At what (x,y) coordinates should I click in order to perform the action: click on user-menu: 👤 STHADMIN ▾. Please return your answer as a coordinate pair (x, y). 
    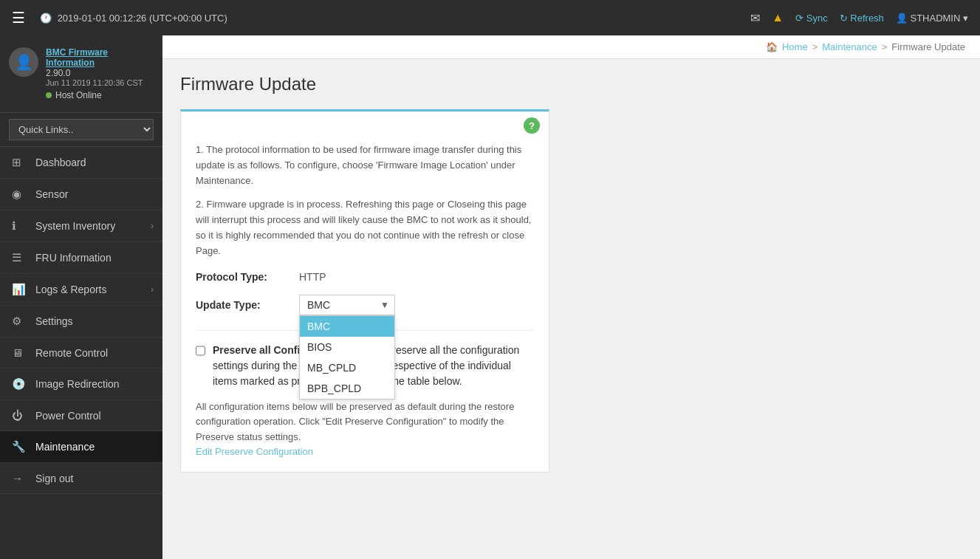
    Looking at the image, I should click on (932, 18).